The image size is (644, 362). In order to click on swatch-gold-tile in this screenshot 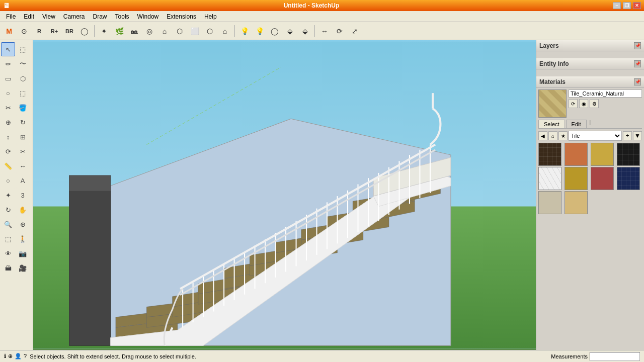, I will do `click(576, 178)`.